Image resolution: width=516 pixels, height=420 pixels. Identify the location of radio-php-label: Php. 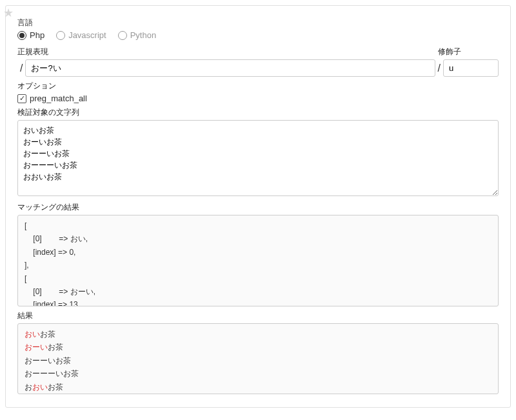
(37, 35).